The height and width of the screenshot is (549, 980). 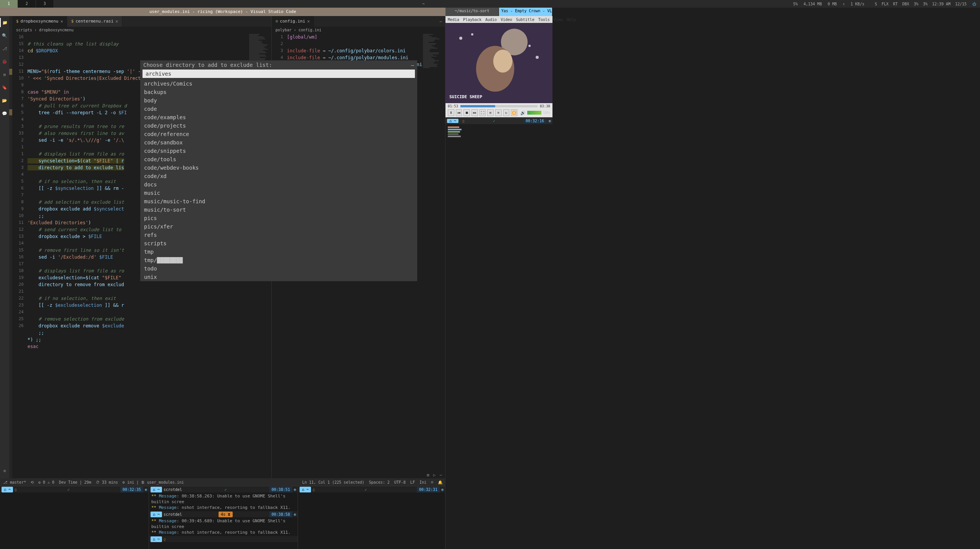 I want to click on rofi-item: code/tools, so click(x=279, y=159).